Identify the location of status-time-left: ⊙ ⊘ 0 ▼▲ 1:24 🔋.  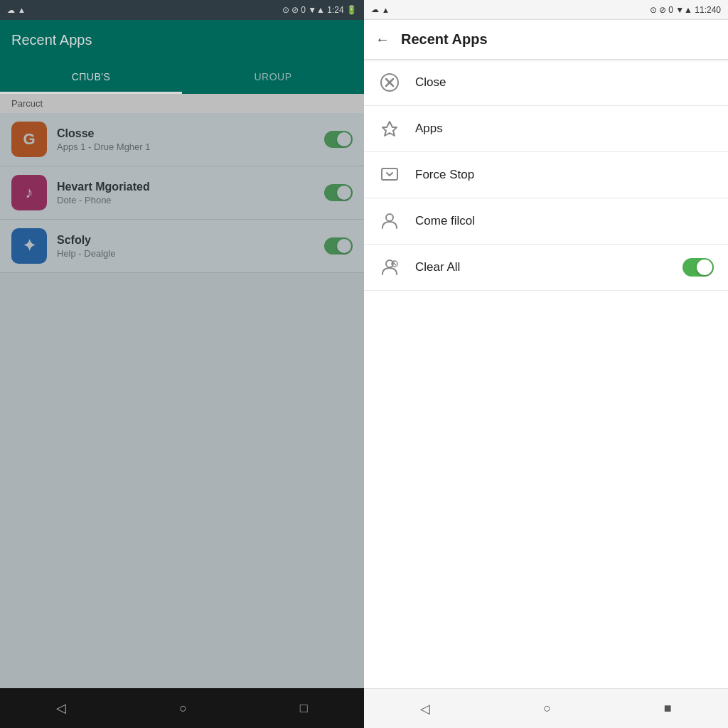
(320, 10).